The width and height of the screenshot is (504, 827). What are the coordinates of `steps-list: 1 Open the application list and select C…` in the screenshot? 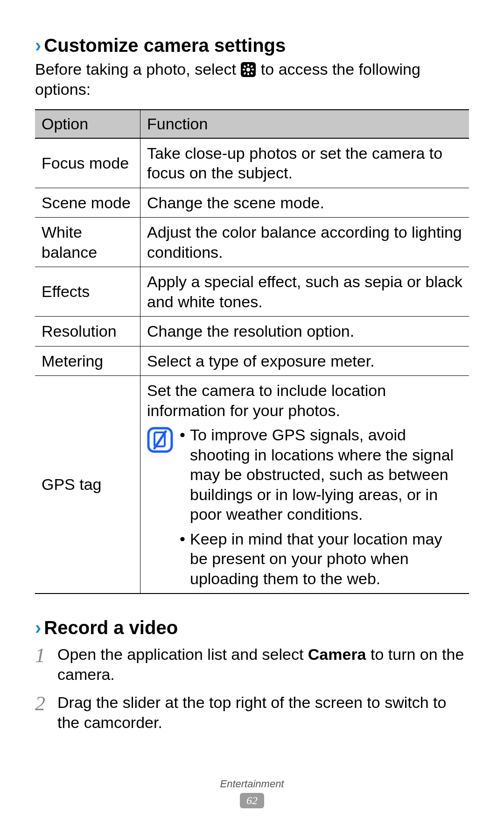 It's located at (252, 688).